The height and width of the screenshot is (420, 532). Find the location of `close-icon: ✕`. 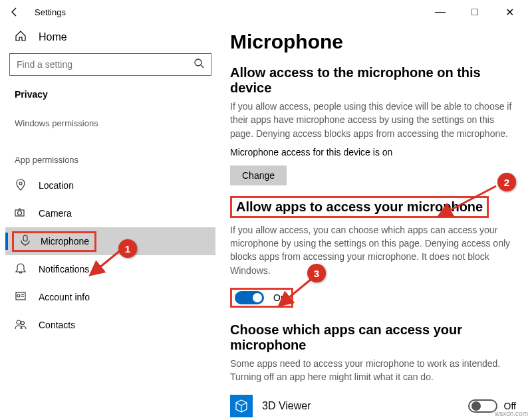

close-icon: ✕ is located at coordinates (509, 12).